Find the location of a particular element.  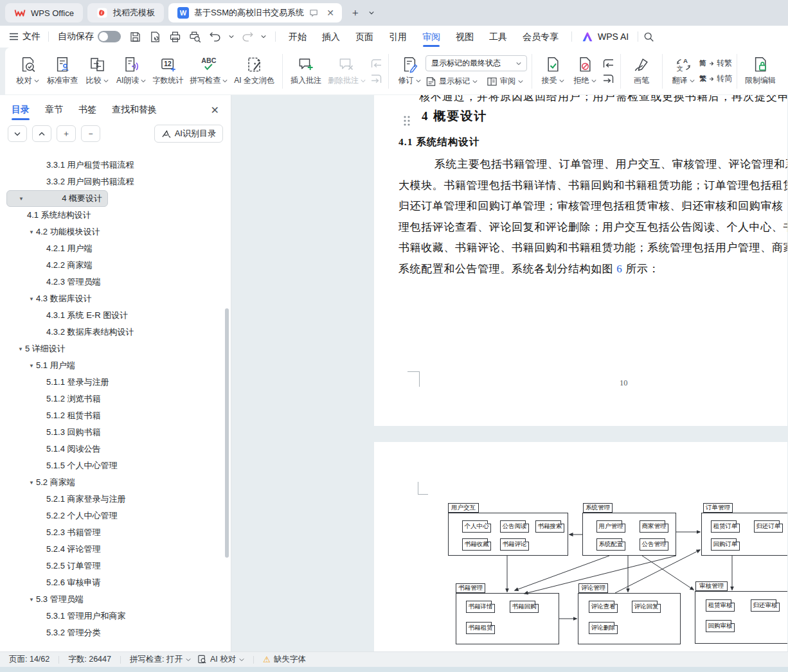

missing-font-warning: ⚠ 缺失字体 is located at coordinates (284, 659).